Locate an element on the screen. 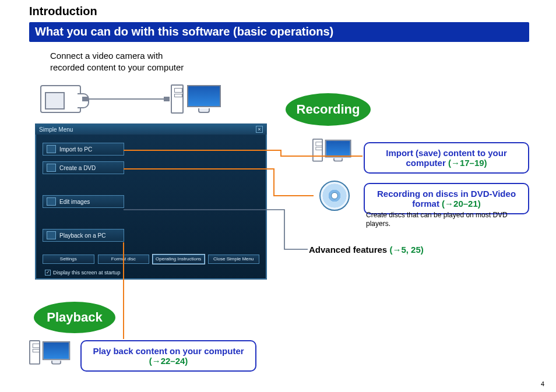 This screenshot has width=556, height=392. section-title-bar: What you can do with this software (basi… is located at coordinates (279, 32).